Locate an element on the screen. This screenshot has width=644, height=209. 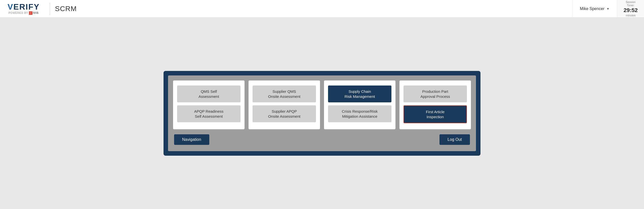
logout-button: Log Out is located at coordinates (455, 140).